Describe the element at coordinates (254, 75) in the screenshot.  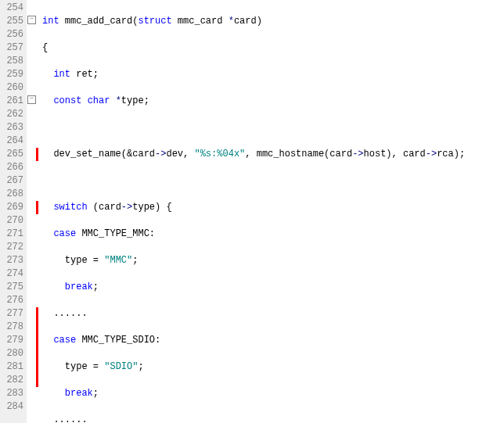
I see `code-line: int ret;` at that location.